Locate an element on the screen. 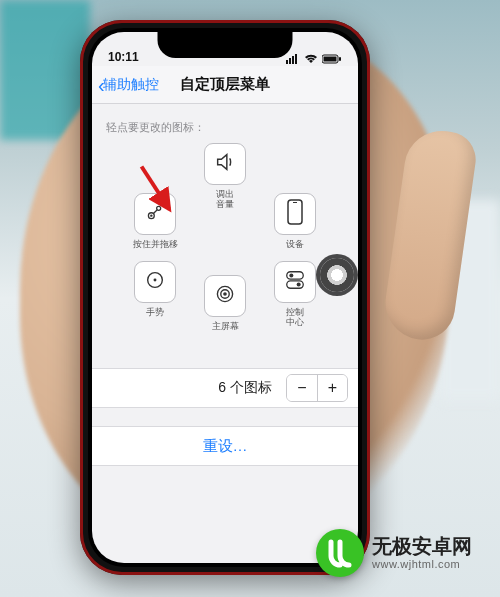 Image resolution: width=500 pixels, height=597 pixels. watermark: 无极安卓网 www.wjhtml.com is located at coordinates (397, 553).